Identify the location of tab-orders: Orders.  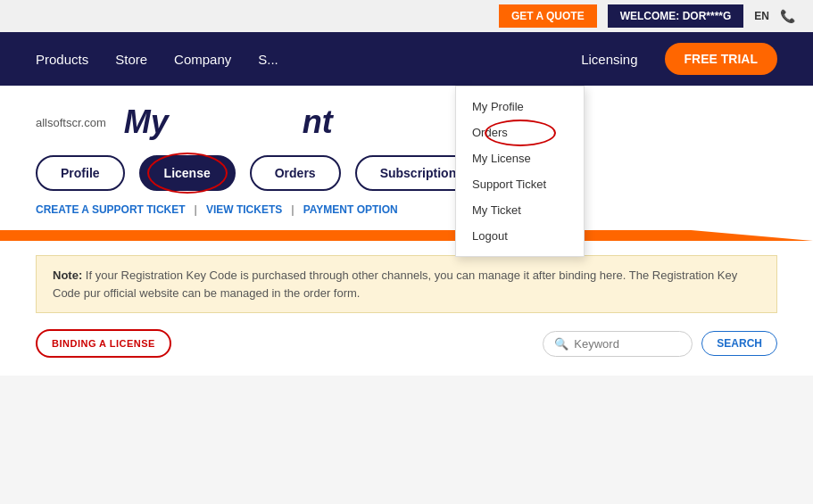
(295, 173).